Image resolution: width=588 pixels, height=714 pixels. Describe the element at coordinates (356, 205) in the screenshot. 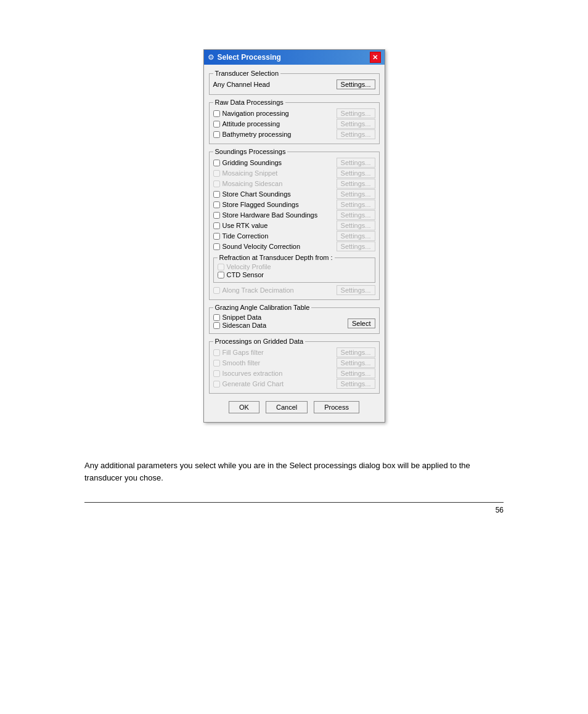

I see `store-flag-settings-button: Settings...` at that location.